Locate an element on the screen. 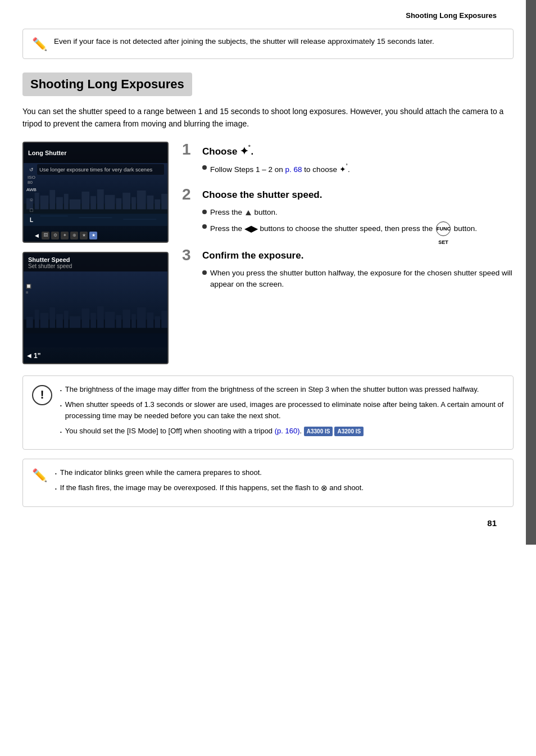 The height and width of the screenshot is (756, 536). step-1-link: p. 68 is located at coordinates (294, 169).